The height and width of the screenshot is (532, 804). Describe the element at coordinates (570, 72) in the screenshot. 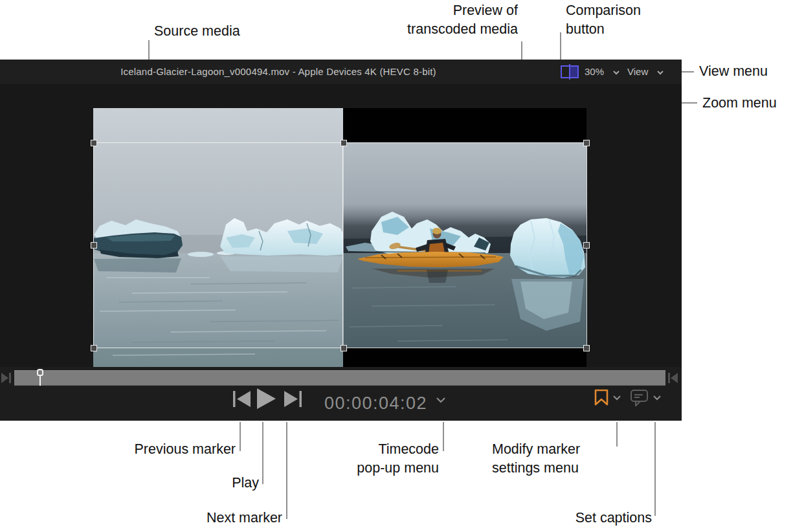

I see `comparison-split-rectangle-icon` at that location.